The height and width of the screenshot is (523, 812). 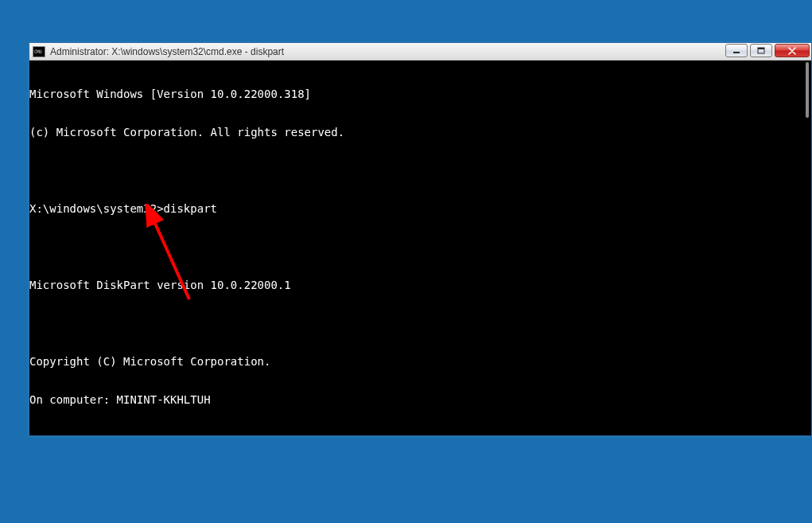 I want to click on close-button, so click(x=792, y=51).